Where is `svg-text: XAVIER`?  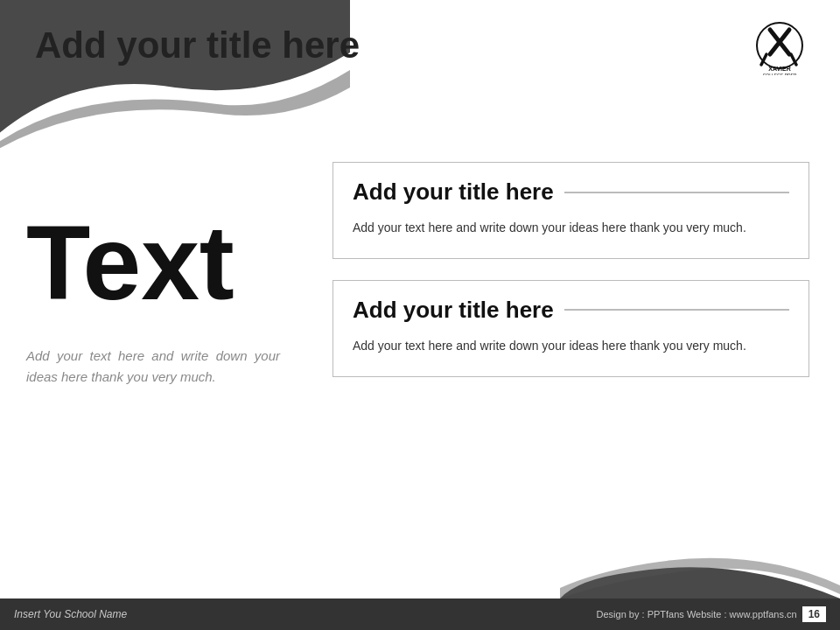 svg-text: XAVIER is located at coordinates (780, 68).